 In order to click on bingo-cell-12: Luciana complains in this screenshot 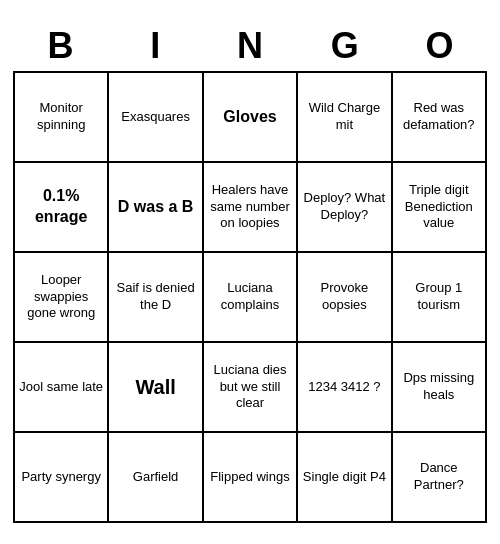, I will do `click(251, 298)`.